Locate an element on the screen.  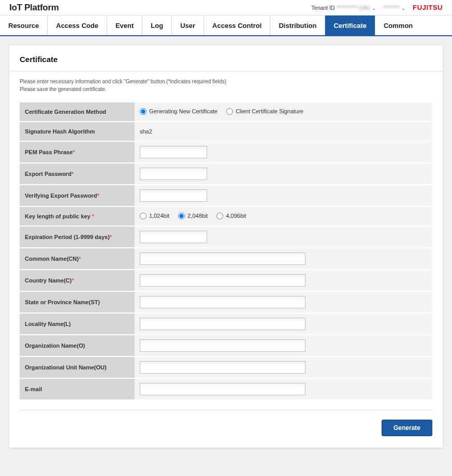
label-export: Export Password is located at coordinates (48, 174).